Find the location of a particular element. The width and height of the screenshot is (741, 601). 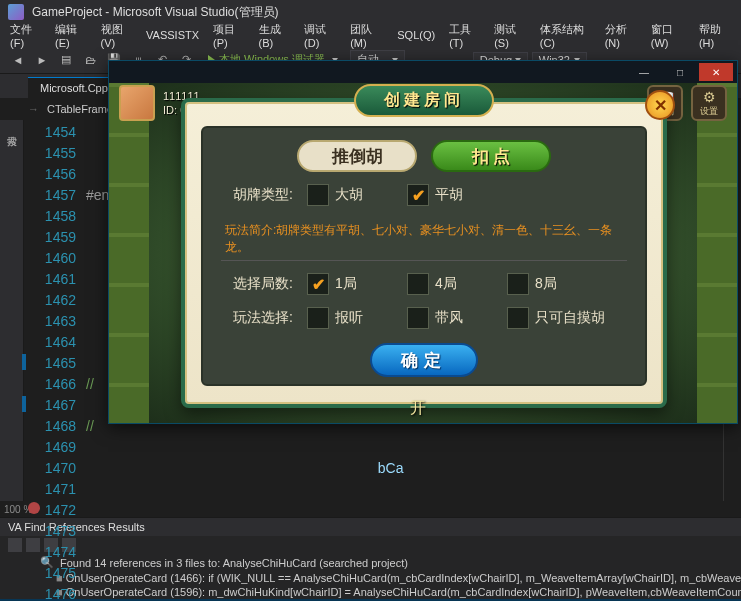

menu-analyze: 分析(N) is located at coordinates (621, 36).